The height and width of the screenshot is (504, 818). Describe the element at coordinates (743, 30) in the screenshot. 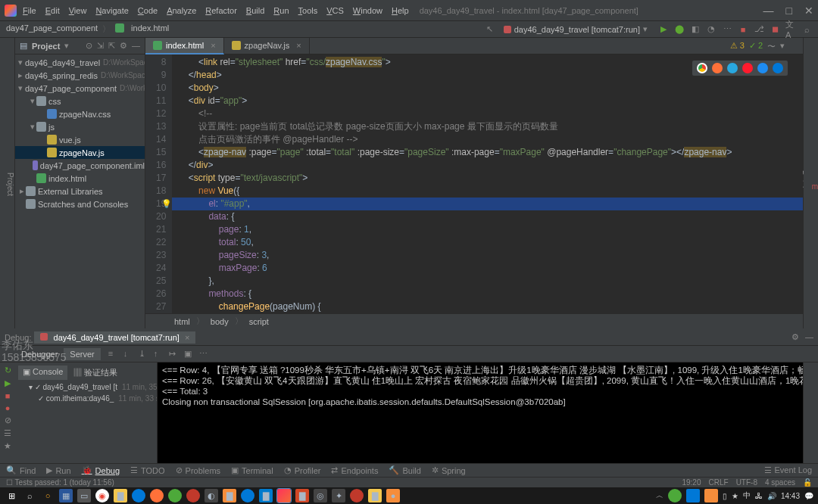

I see `stop-icon: ■` at that location.